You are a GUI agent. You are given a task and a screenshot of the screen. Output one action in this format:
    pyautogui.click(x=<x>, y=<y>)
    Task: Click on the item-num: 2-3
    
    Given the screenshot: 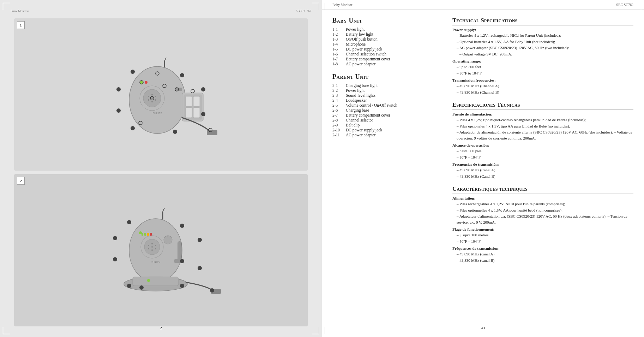 What is the action you would take?
    pyautogui.click(x=337, y=95)
    